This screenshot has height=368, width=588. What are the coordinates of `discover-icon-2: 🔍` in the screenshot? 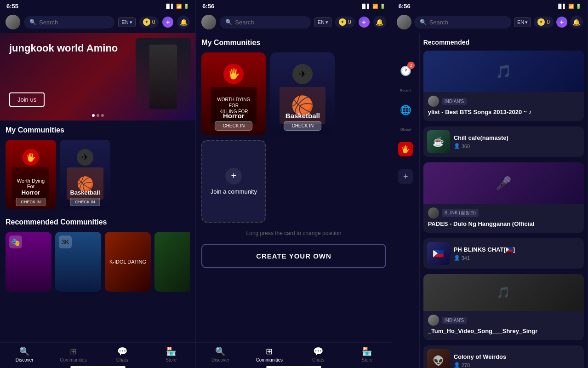 It's located at (220, 351).